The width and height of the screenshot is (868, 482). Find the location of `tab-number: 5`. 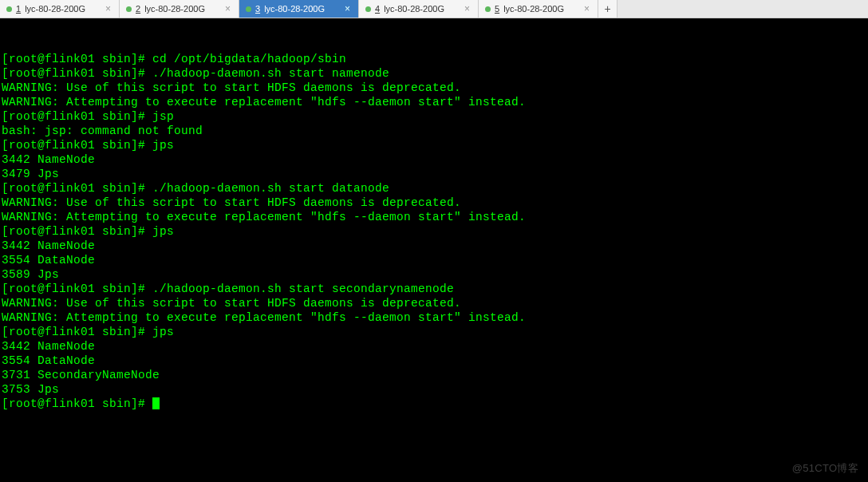

tab-number: 5 is located at coordinates (497, 9).